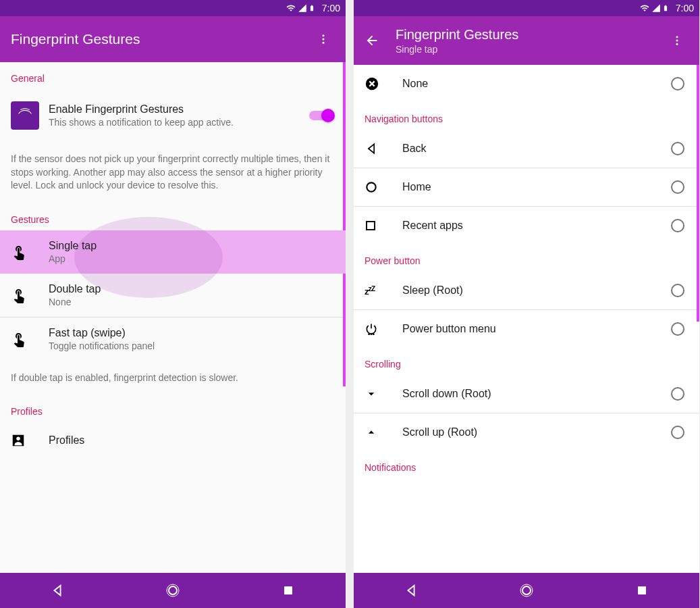 This screenshot has height=608, width=700. Describe the element at coordinates (535, 432) in the screenshot. I see `option-label: Scroll up (Root)` at that location.